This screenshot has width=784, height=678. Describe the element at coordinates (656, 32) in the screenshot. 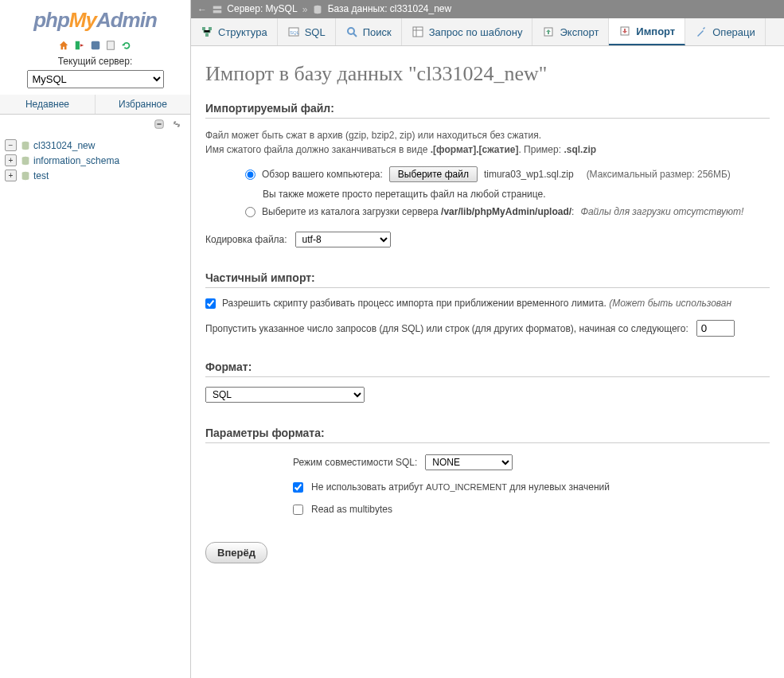

I see `tab-label: Импорт` at that location.